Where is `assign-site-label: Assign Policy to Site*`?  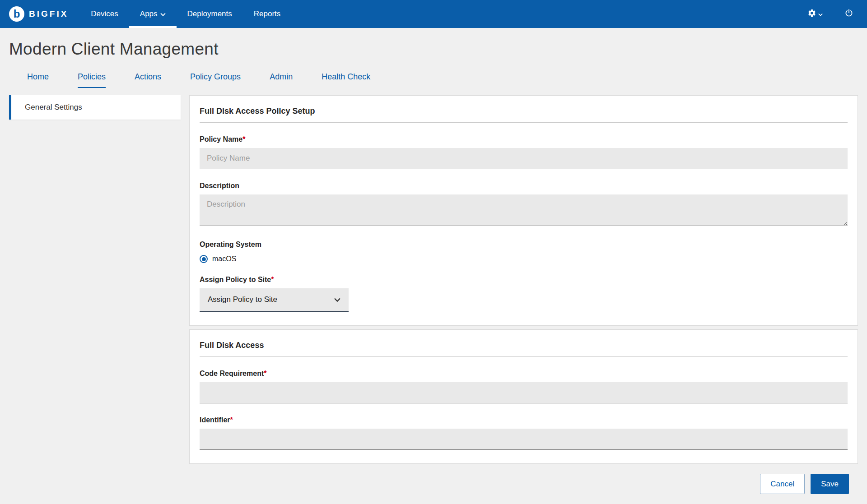
assign-site-label: Assign Policy to Site* is located at coordinates (524, 280).